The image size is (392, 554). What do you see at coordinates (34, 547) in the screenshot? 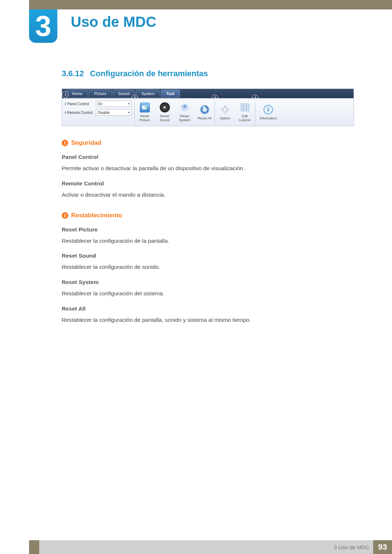
I see `footer-left-accent` at bounding box center [34, 547].